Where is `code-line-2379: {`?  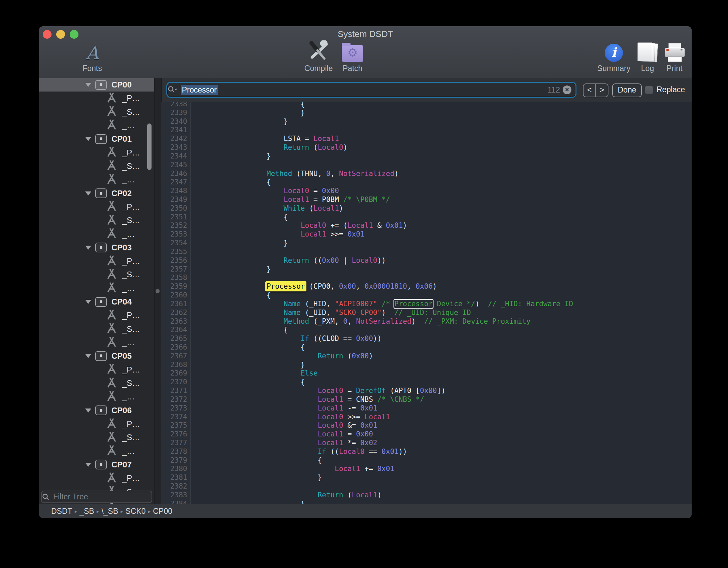
code-line-2379: { is located at coordinates (269, 460).